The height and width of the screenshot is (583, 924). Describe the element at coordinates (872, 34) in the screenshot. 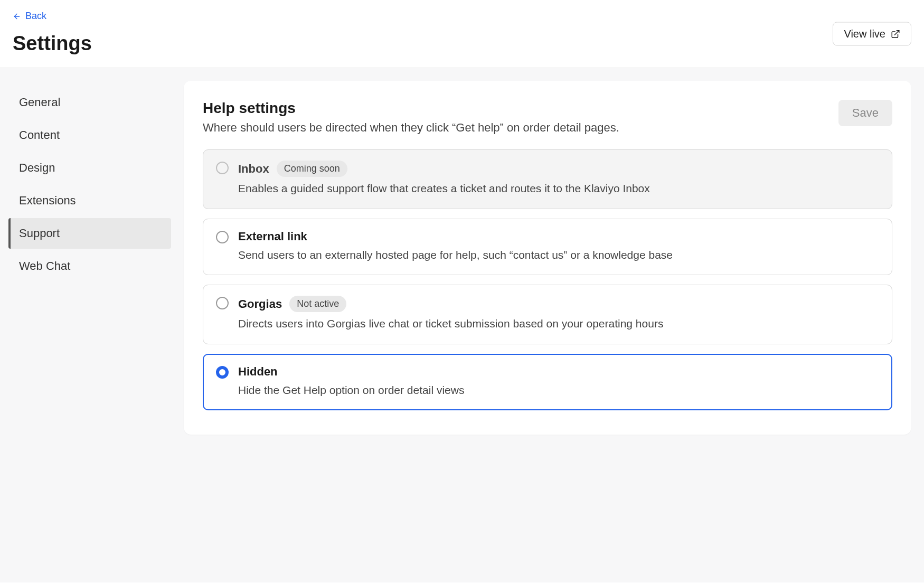

I see `view-live-button: View live` at that location.